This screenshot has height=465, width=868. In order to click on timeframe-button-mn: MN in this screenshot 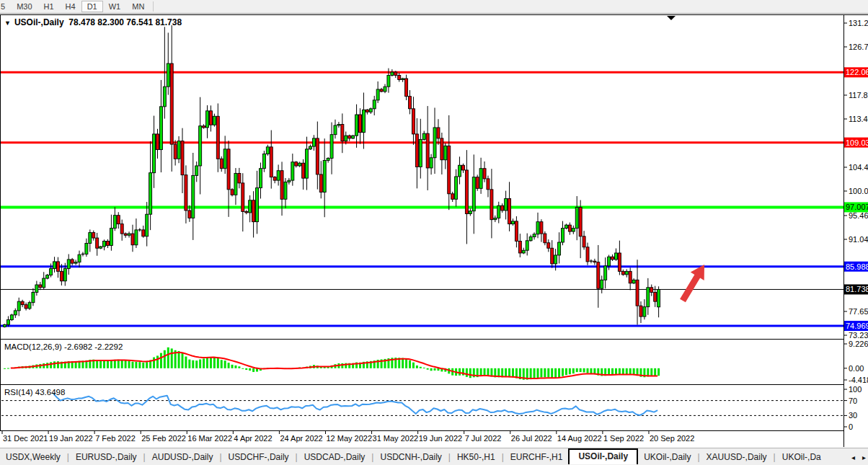, I will do `click(138, 6)`.